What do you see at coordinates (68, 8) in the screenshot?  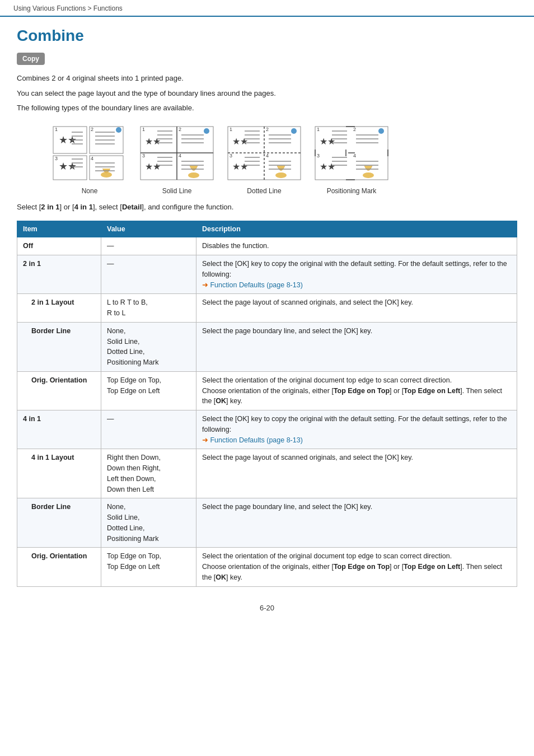 I see `breadcrumb-text: Using Various Functions > Functions` at bounding box center [68, 8].